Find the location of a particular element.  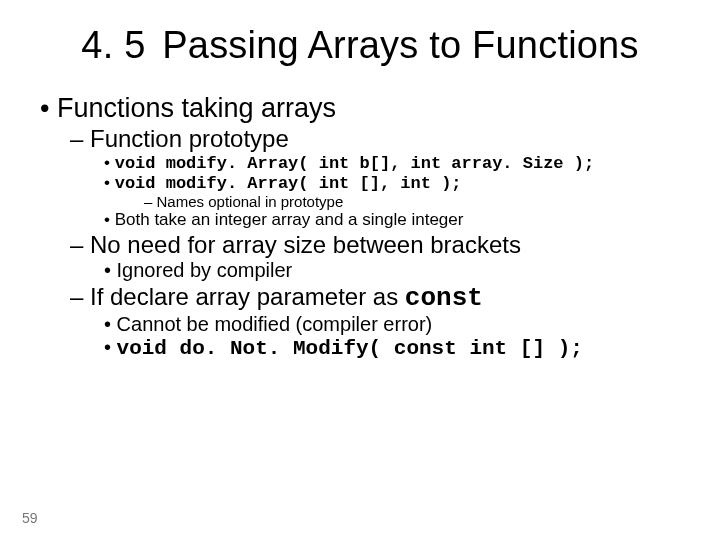

bullet-l4: Names optional in prototype is located at coordinates (412, 202).